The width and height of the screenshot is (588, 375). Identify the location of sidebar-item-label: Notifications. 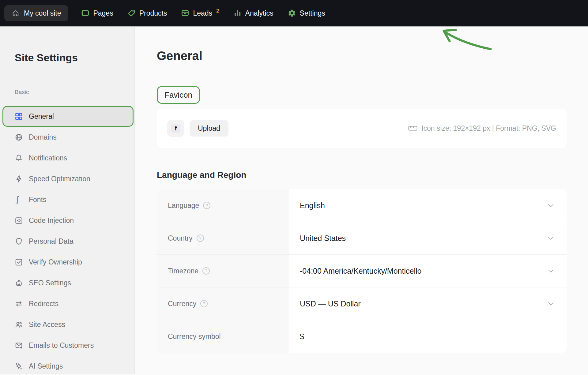
(48, 158).